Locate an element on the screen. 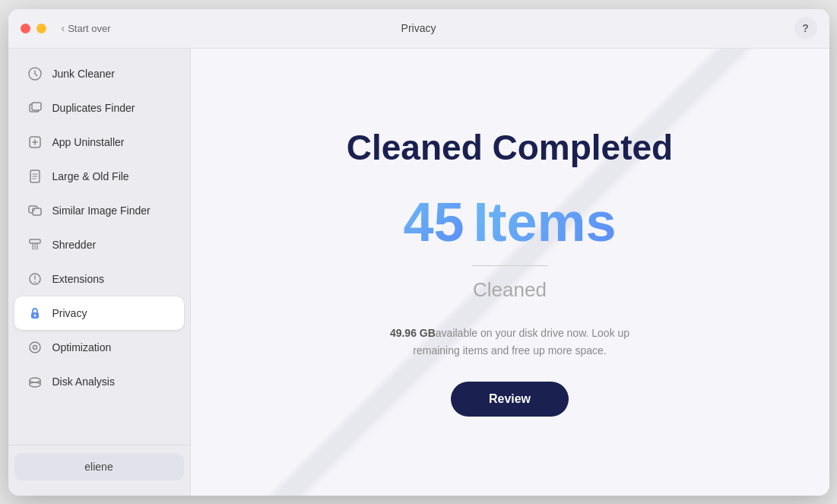 Image resolution: width=837 pixels, height=504 pixels. shredder-icon is located at coordinates (35, 245).